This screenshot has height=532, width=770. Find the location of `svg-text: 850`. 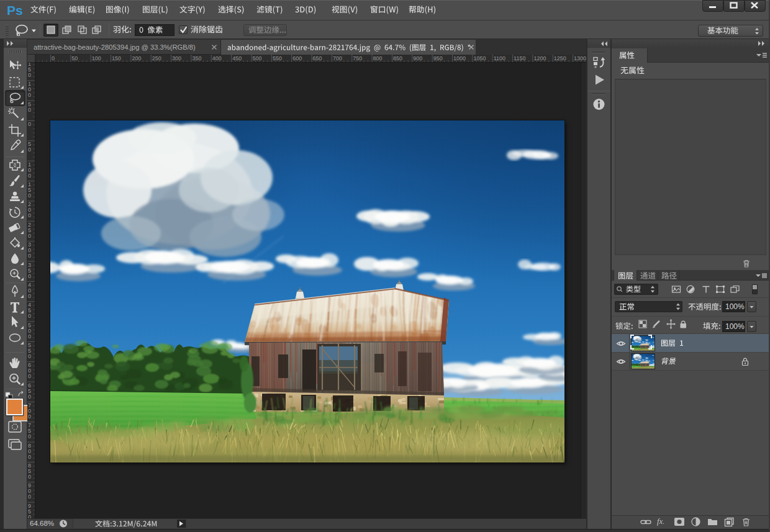

svg-text: 850 is located at coordinates (397, 58).